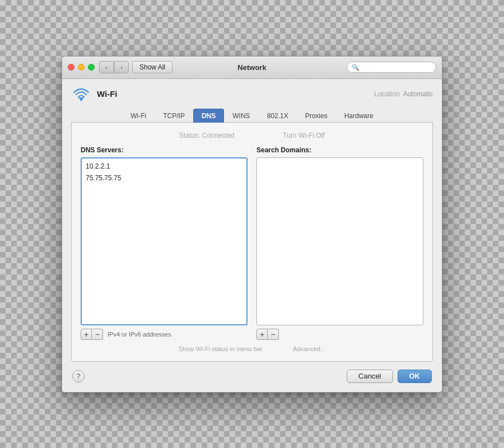 This screenshot has width=504, height=448. I want to click on status-row: Status: Connected Turn Wi-Fi Off, so click(252, 136).